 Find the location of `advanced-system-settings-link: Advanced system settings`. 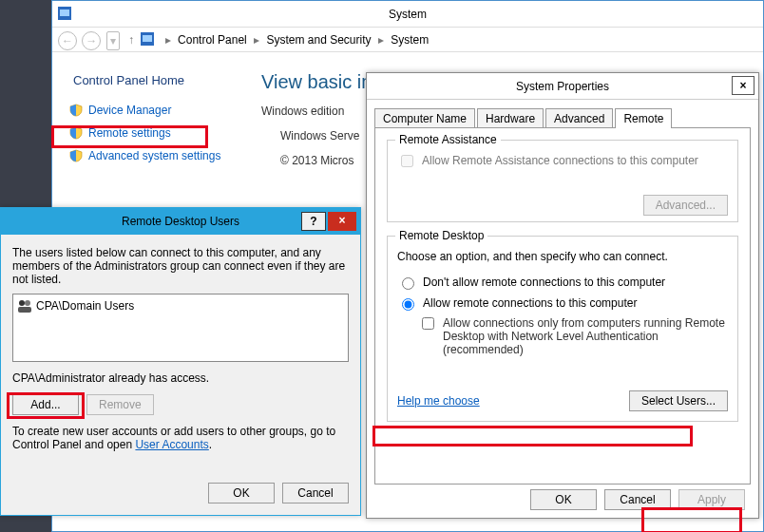

advanced-system-settings-link: Advanced system settings is located at coordinates (158, 156).